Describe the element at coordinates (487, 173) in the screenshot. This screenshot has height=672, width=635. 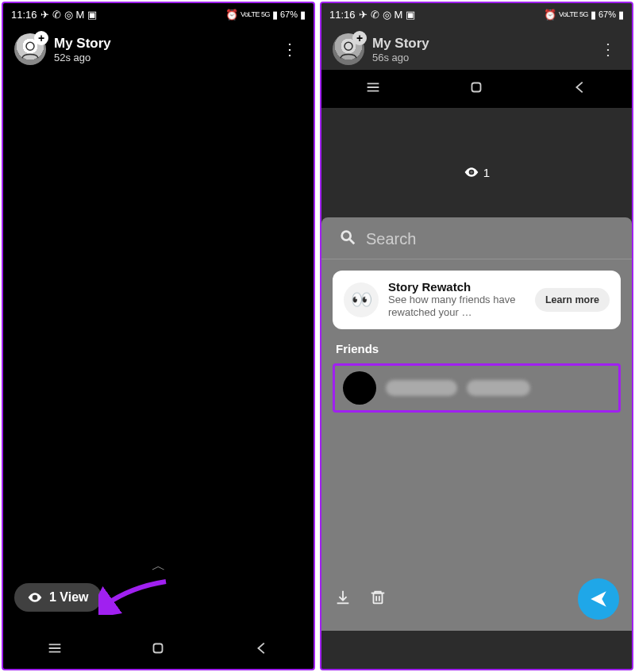
I see `overlay-view-number: 1` at that location.